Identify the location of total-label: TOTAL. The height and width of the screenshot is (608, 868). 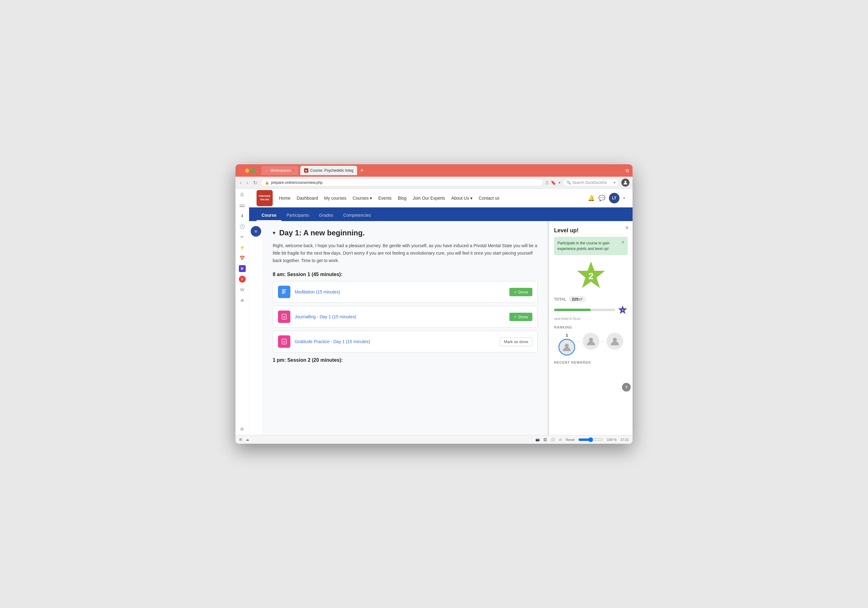
(560, 299).